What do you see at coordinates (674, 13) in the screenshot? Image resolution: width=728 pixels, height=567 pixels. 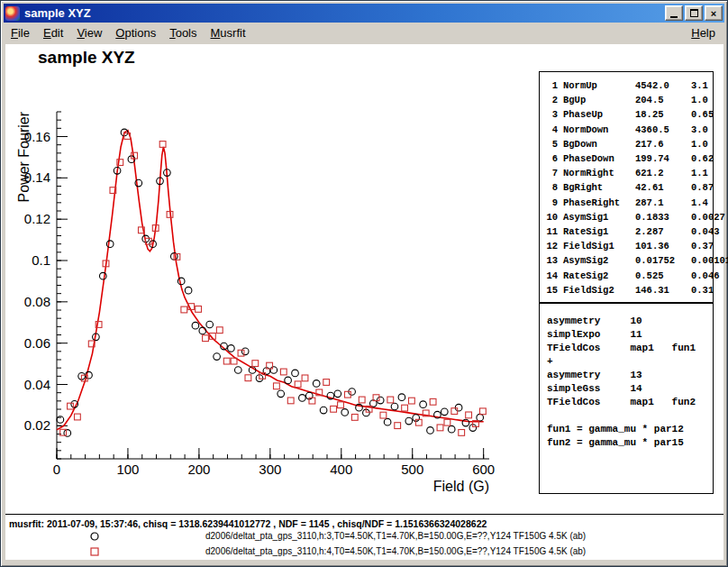 I see `minimize-button` at bounding box center [674, 13].